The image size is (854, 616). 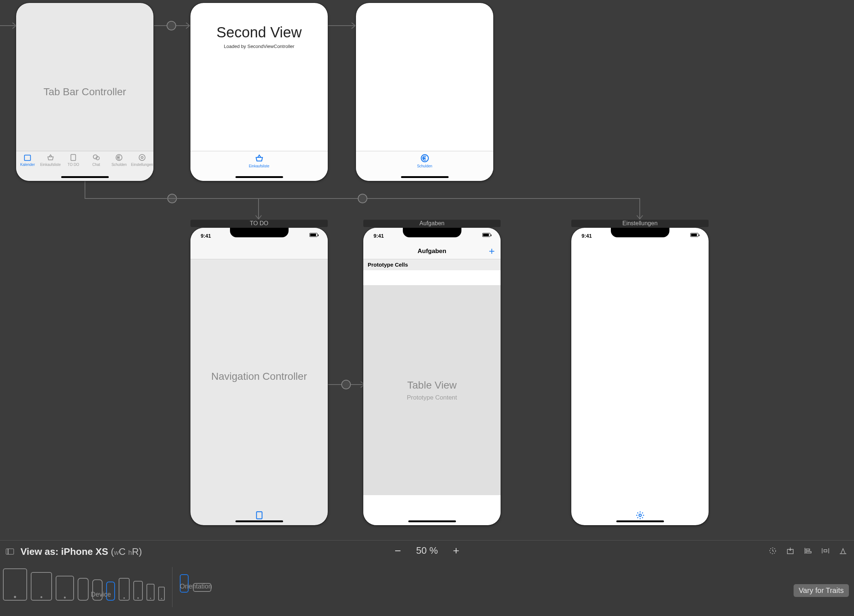 What do you see at coordinates (427, 550) in the screenshot?
I see `zoom-value: 50 %` at bounding box center [427, 550].